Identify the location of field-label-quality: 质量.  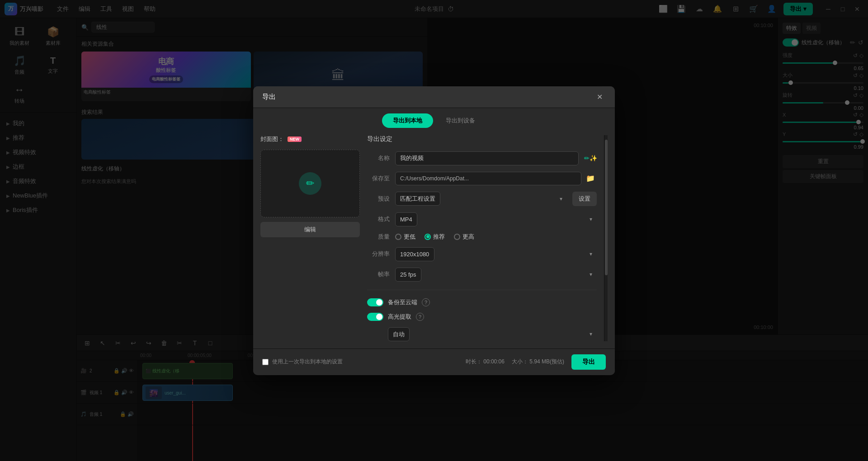
(378, 237).